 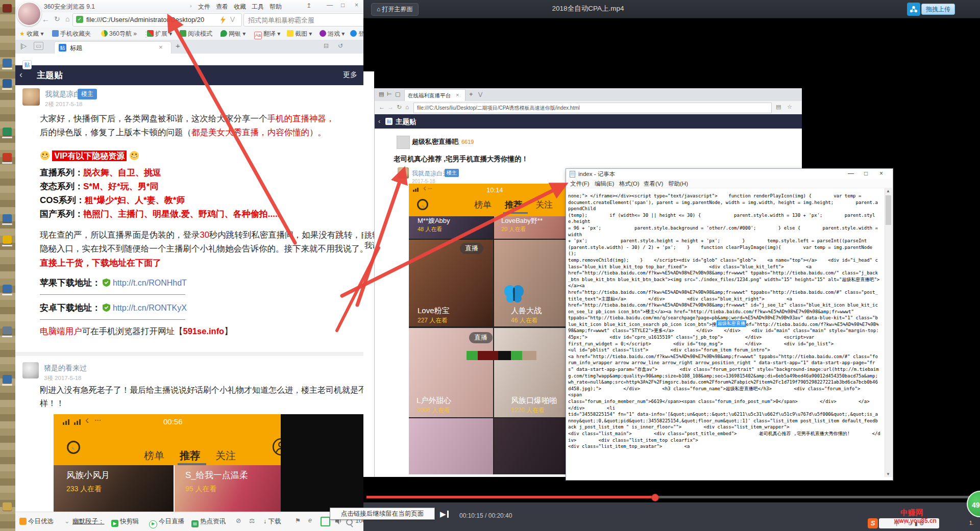 What do you see at coordinates (233, 34) in the screenshot?
I see `bookmark-ebank: 网银 ▾` at bounding box center [233, 34].